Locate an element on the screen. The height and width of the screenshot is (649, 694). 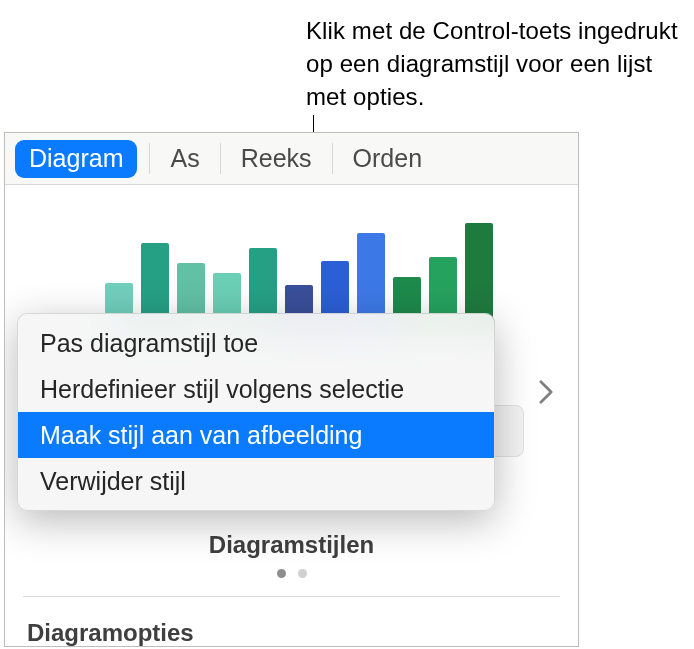
tab-series: Reeks is located at coordinates (276, 158).